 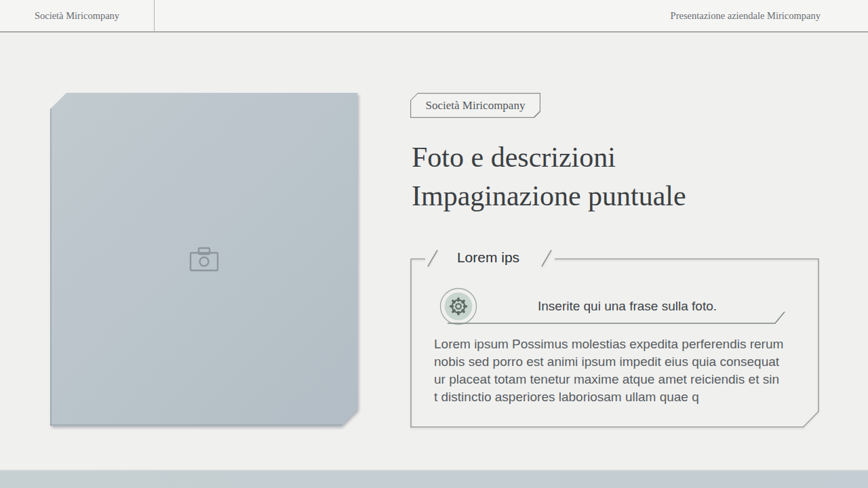 What do you see at coordinates (609, 371) in the screenshot?
I see `body-text: Lorem ipsum Possimus molestias expedita …` at bounding box center [609, 371].